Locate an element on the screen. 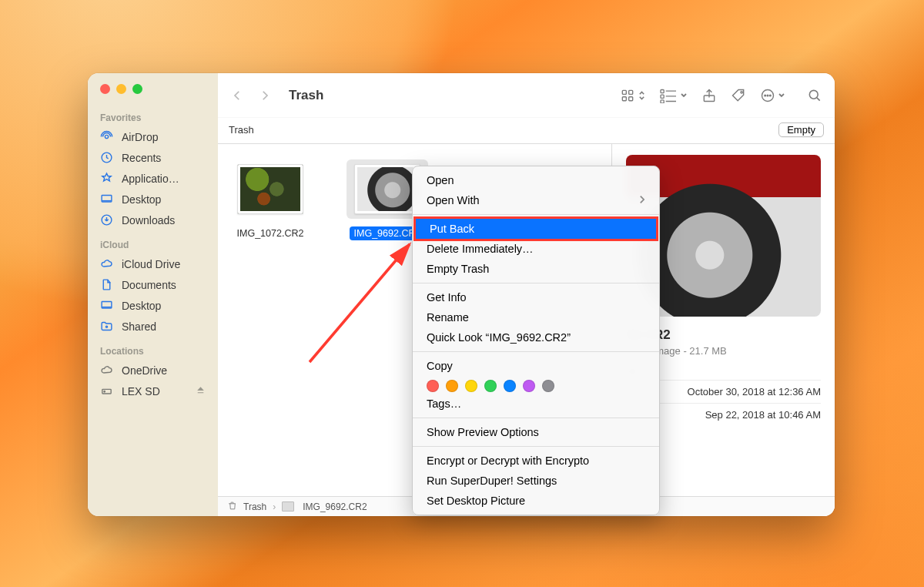 This screenshot has width=924, height=587. search-button is located at coordinates (815, 96).